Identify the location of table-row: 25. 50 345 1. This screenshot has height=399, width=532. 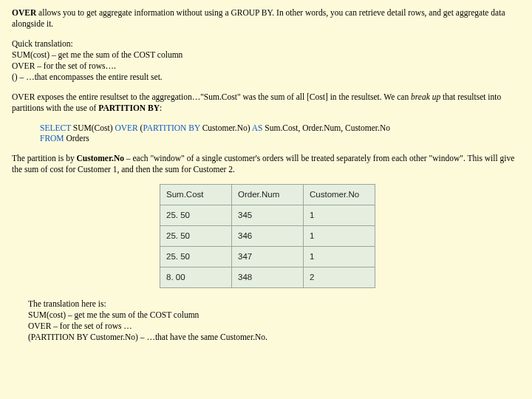
(267, 216).